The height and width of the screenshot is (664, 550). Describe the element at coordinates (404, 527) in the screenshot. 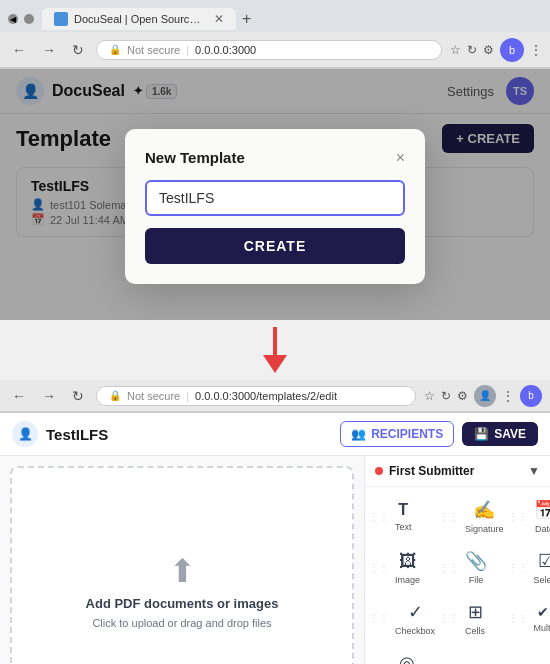

I see `text-field-label: Text` at that location.